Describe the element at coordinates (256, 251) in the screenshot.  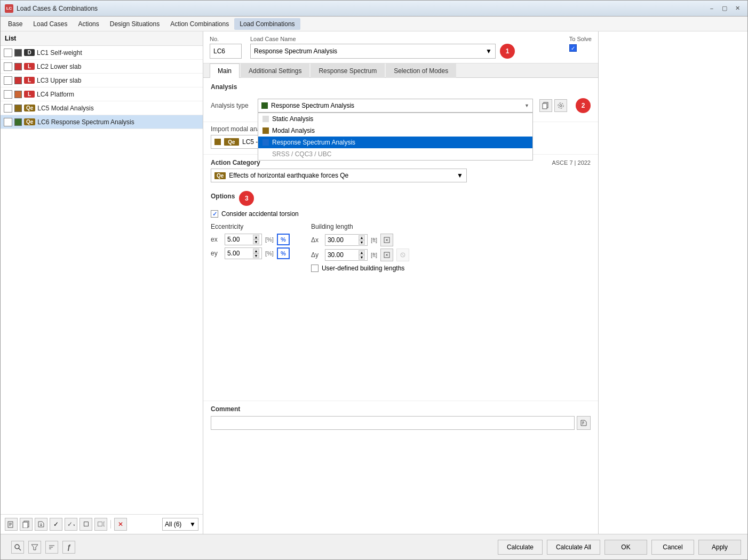
I see `ey-spin-up: ▲` at that location.